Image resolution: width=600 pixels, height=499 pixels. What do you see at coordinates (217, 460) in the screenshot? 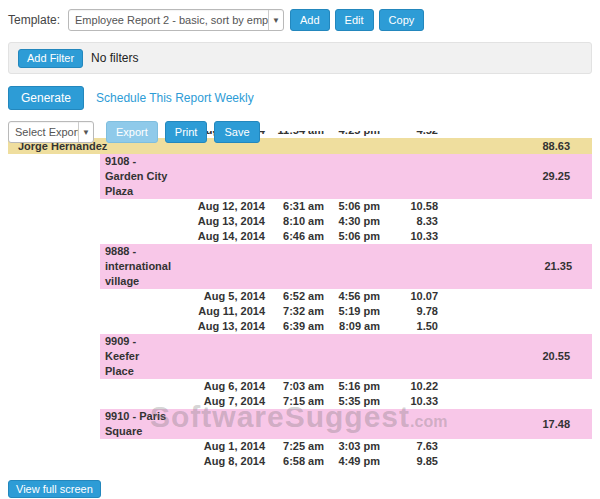
I see `entry-date: Aug 8, 2014` at bounding box center [217, 460].